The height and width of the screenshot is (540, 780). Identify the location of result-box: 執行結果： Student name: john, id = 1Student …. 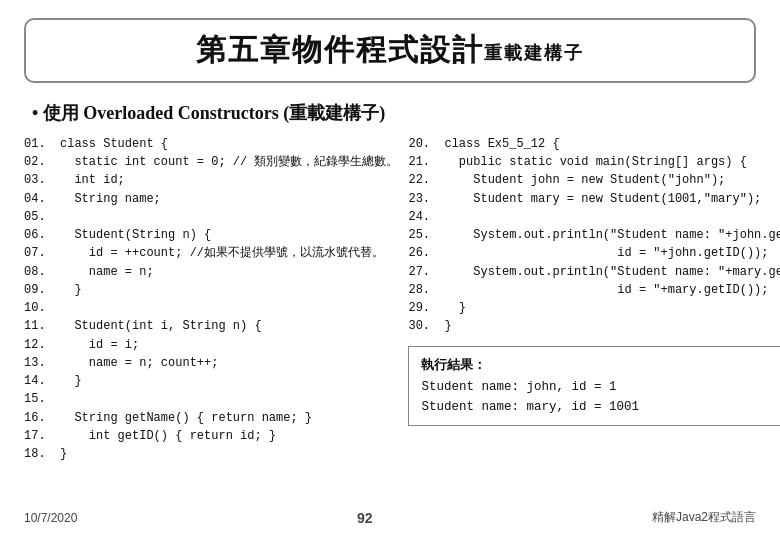
(594, 386).